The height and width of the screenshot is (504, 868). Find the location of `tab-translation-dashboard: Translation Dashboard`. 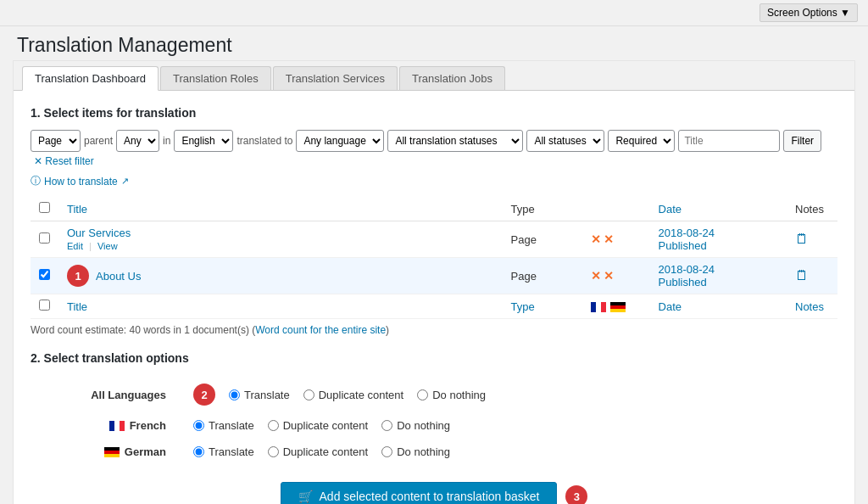

tab-translation-dashboard: Translation Dashboard is located at coordinates (90, 78).